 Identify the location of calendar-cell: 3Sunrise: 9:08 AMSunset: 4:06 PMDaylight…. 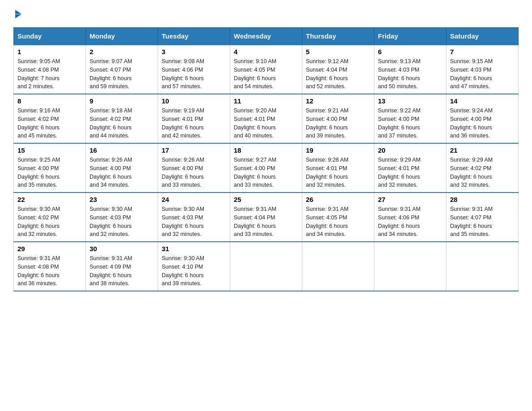
(194, 69).